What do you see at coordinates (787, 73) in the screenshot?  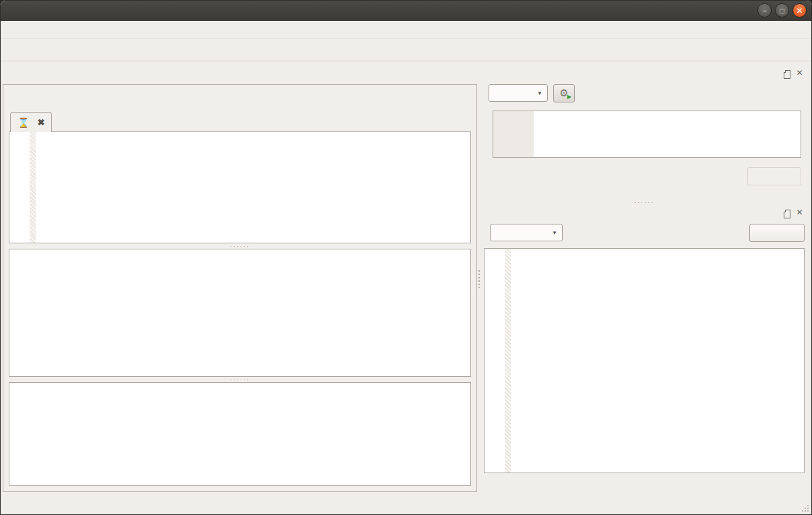 I see `float-dock-button` at bounding box center [787, 73].